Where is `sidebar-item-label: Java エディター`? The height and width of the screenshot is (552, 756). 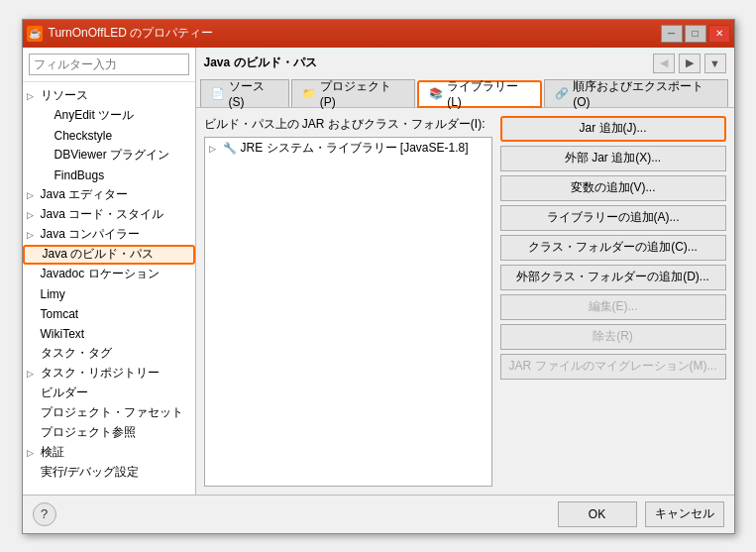 sidebar-item-label: Java エディター is located at coordinates (85, 194).